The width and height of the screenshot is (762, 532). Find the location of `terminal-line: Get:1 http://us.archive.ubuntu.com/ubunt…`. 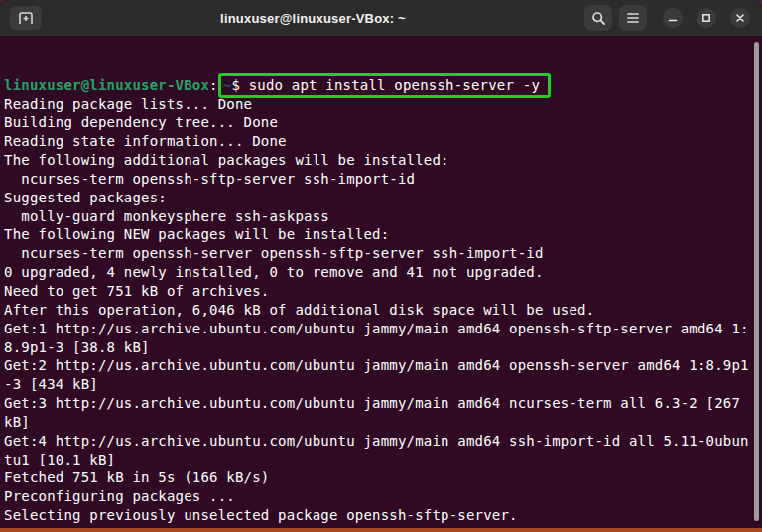

terminal-line: Get:1 http://us.archive.ubuntu.com/ubunt… is located at coordinates (382, 330).